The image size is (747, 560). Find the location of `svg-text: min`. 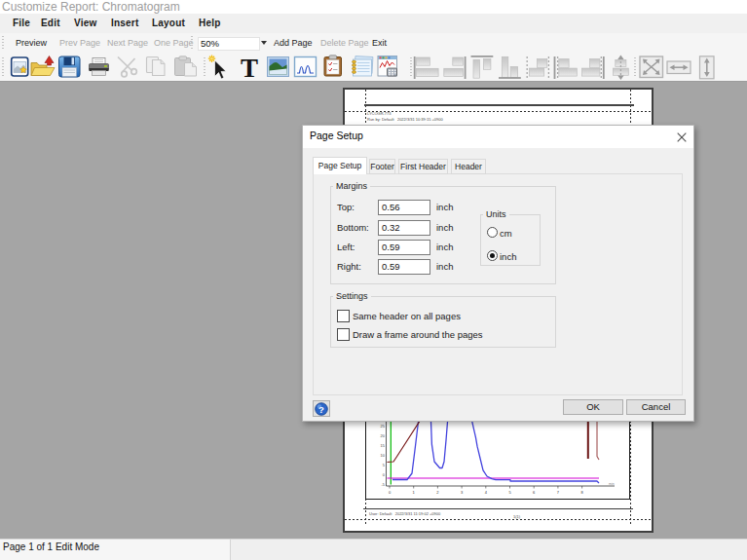

svg-text: min is located at coordinates (612, 484).